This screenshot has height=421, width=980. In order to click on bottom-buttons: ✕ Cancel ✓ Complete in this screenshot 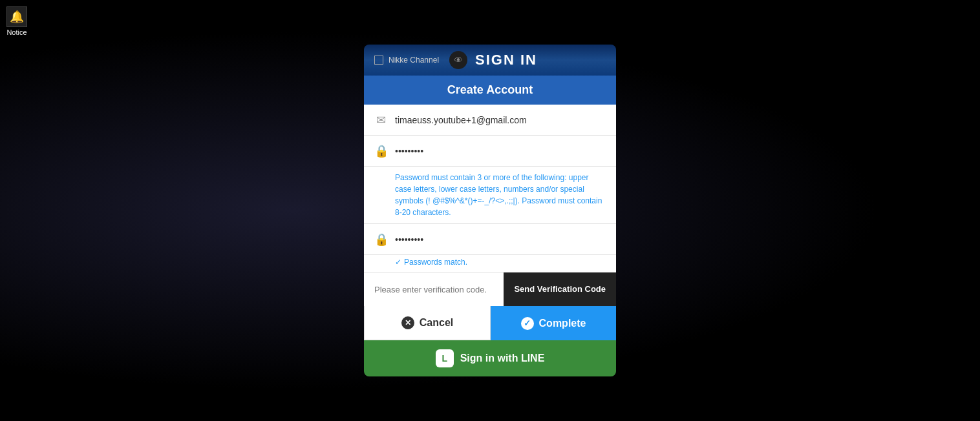, I will do `click(490, 323)`.